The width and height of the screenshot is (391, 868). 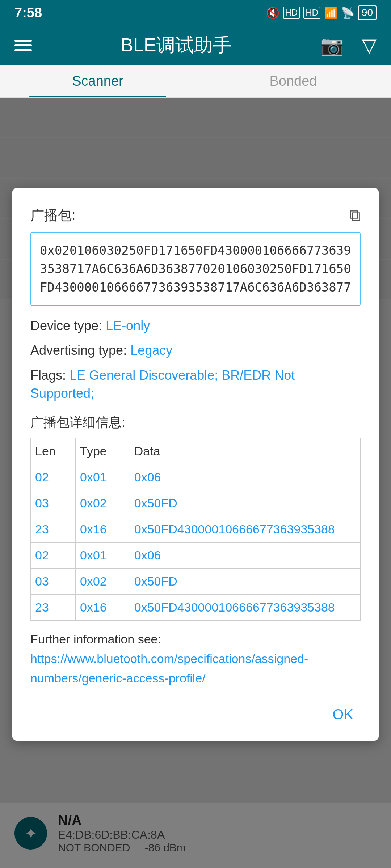 What do you see at coordinates (348, 46) in the screenshot?
I see `app-bar-actions: 📷 ▽` at bounding box center [348, 46].